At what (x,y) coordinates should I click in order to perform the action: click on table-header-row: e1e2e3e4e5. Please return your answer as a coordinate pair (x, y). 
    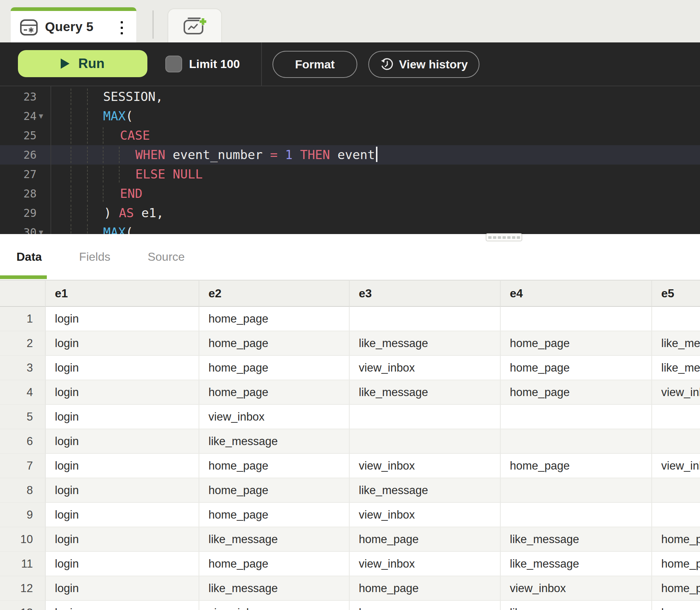
    Looking at the image, I should click on (350, 293).